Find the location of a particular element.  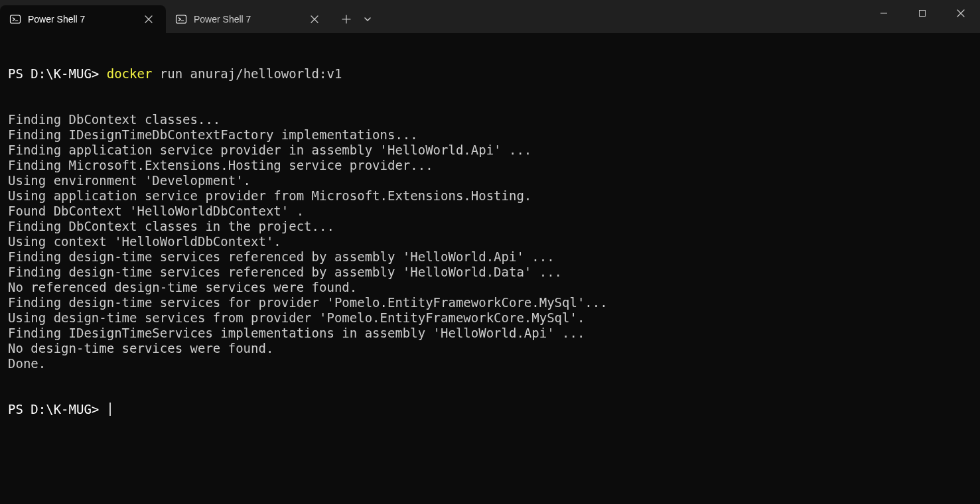

output-line: Using application service provider from … is located at coordinates (490, 196).